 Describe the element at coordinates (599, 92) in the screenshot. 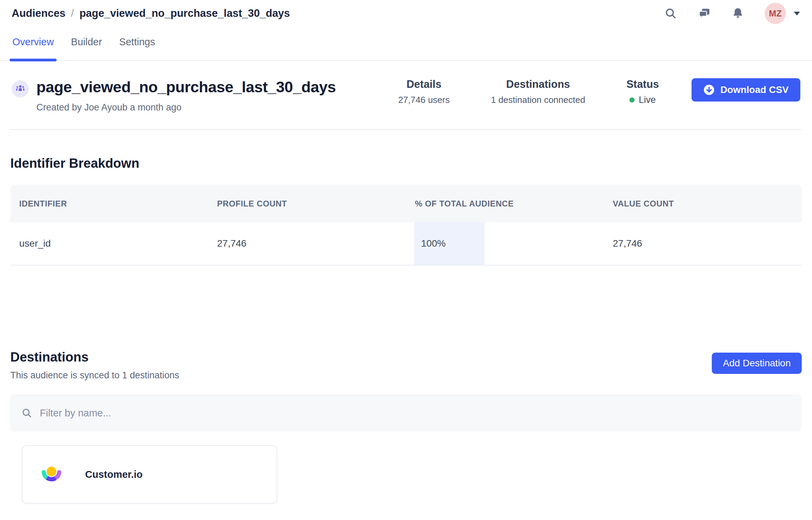

I see `page-header-stats: Details 27,746 users Destinations 1 dest…` at that location.